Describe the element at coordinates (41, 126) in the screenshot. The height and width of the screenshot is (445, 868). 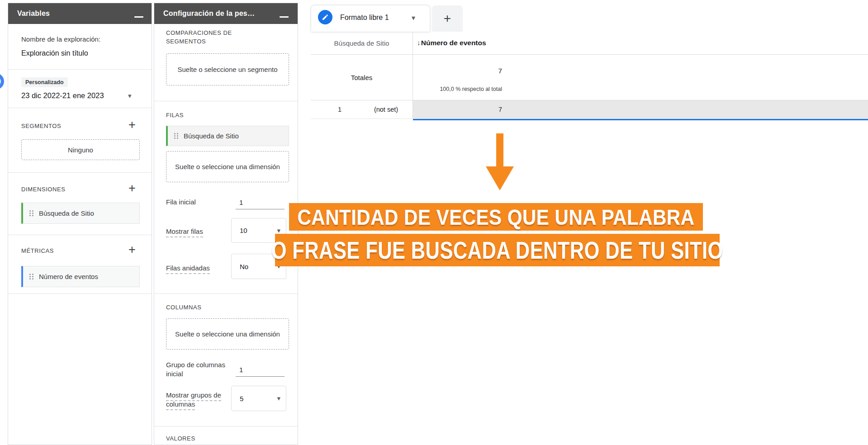
I see `segments-section-label: SEGMENTOS` at that location.